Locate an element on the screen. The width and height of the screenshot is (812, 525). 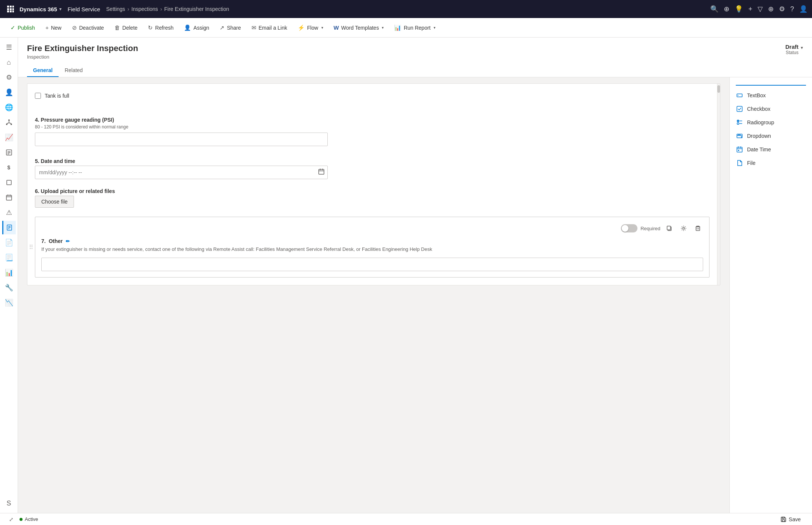
breadcrumb-settings: Settings is located at coordinates (116, 9).